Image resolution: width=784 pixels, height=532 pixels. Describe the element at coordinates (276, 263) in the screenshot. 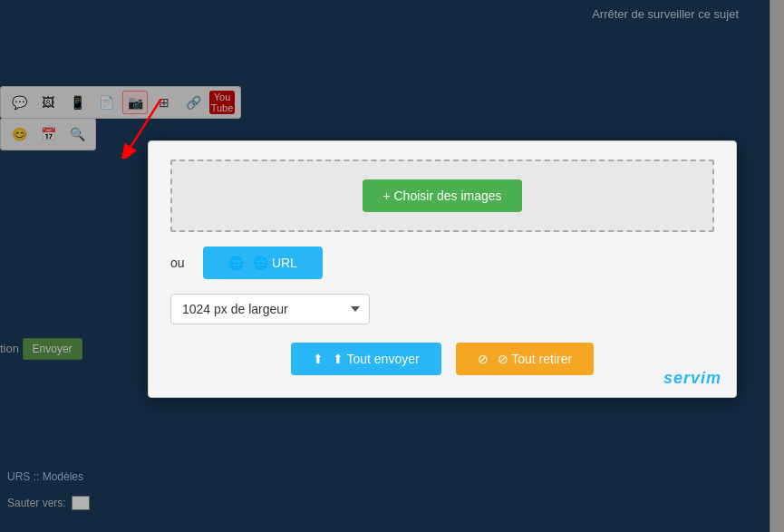

I see `url-button-label: 🌐 URL` at that location.